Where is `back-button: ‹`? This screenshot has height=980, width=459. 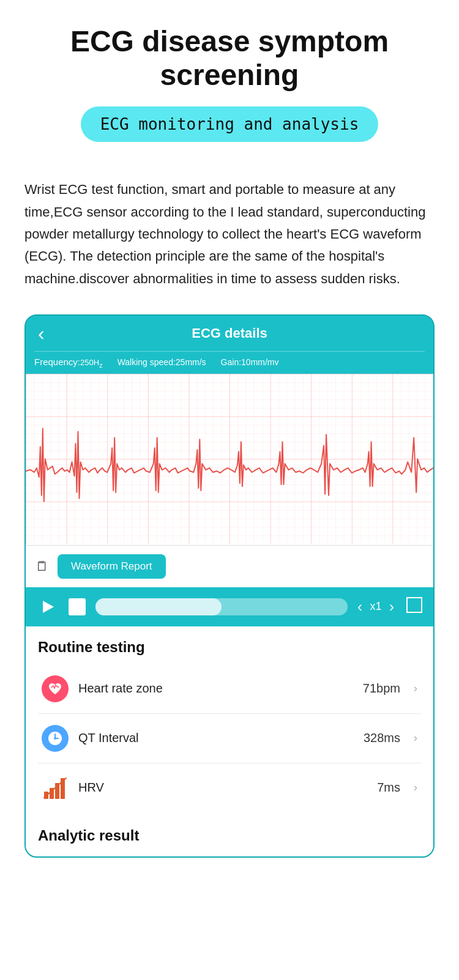
back-button: ‹ is located at coordinates (42, 333).